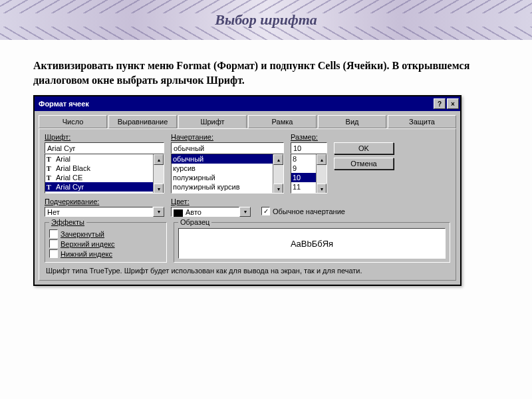  I want to click on ok-button: OK, so click(364, 148).